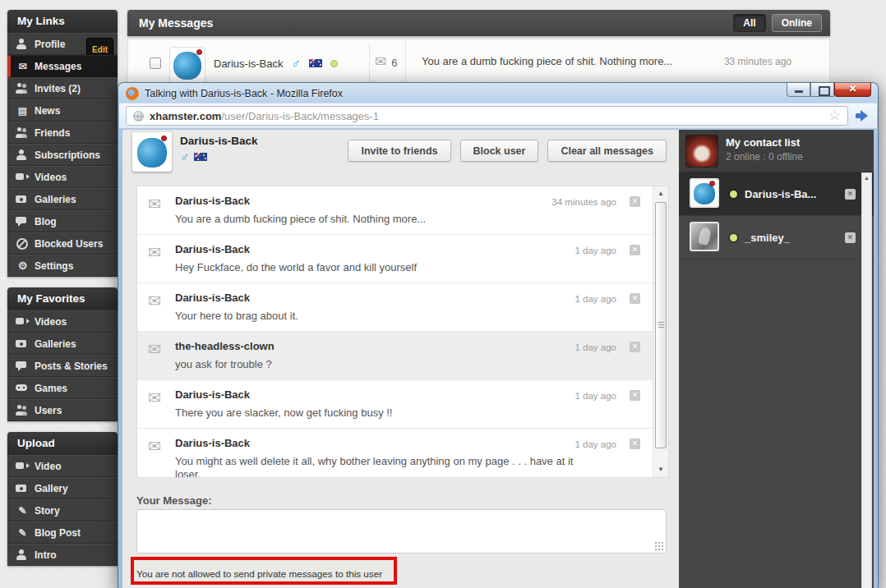  Describe the element at coordinates (750, 23) in the screenshot. I see `filter-all-button: All` at that location.